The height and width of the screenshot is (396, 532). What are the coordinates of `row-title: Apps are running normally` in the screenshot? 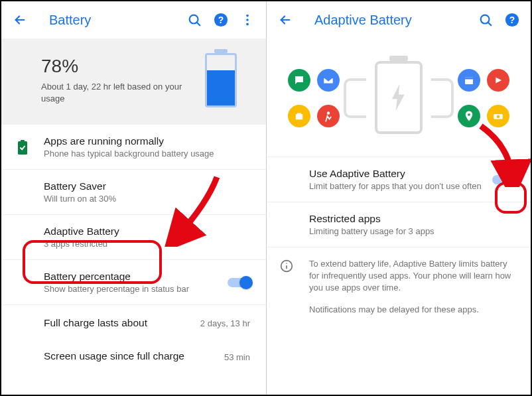 It's located at (147, 141).